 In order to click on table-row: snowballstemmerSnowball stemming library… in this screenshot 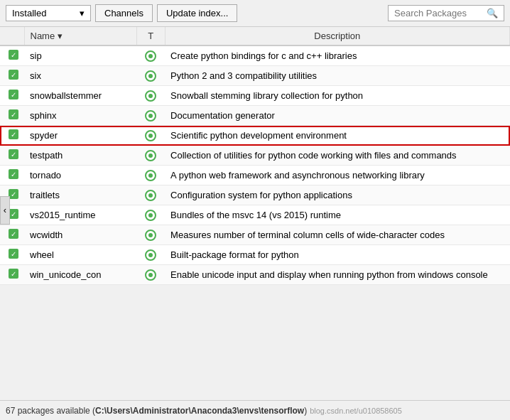, I will do `click(255, 96)`.